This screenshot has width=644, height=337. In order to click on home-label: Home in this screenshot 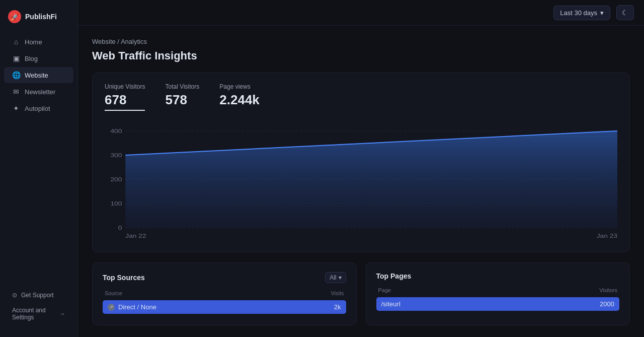, I will do `click(33, 42)`.